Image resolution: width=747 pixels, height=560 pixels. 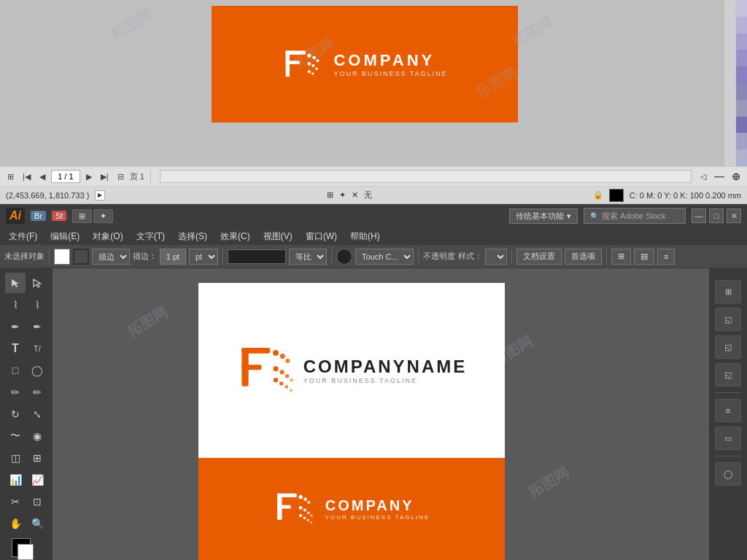 What do you see at coordinates (173, 257) in the screenshot?
I see `stroke-weight-input: 1 pt` at bounding box center [173, 257].